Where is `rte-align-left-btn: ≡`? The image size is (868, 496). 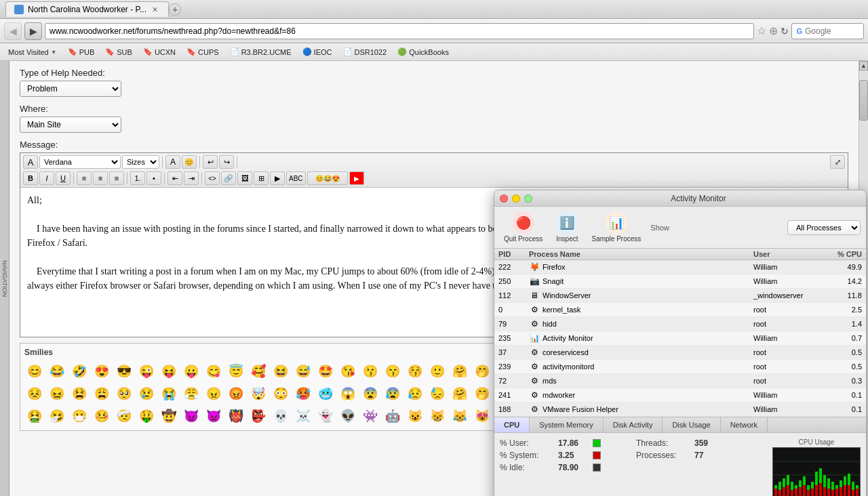 rte-align-left-btn: ≡ is located at coordinates (84, 178).